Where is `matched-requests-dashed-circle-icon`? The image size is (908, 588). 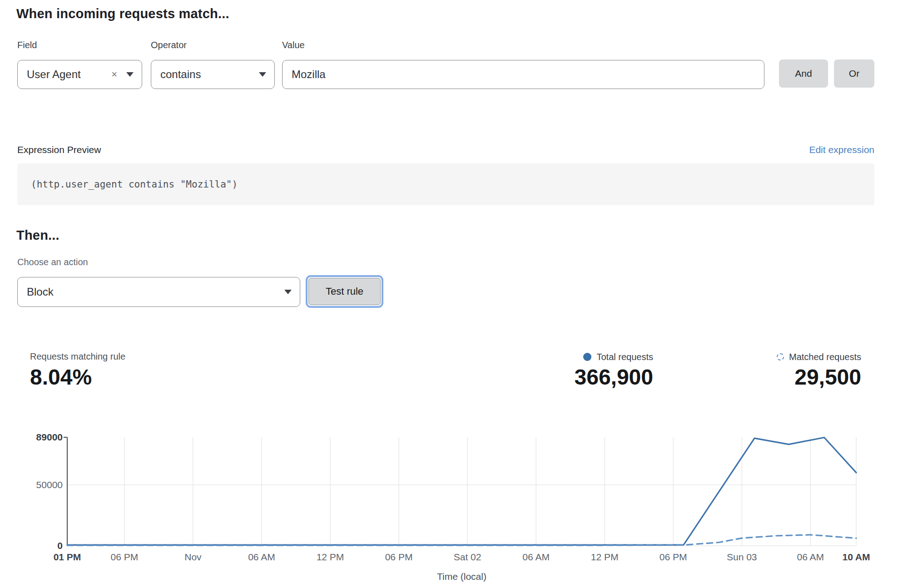
matched-requests-dashed-circle-icon is located at coordinates (780, 357).